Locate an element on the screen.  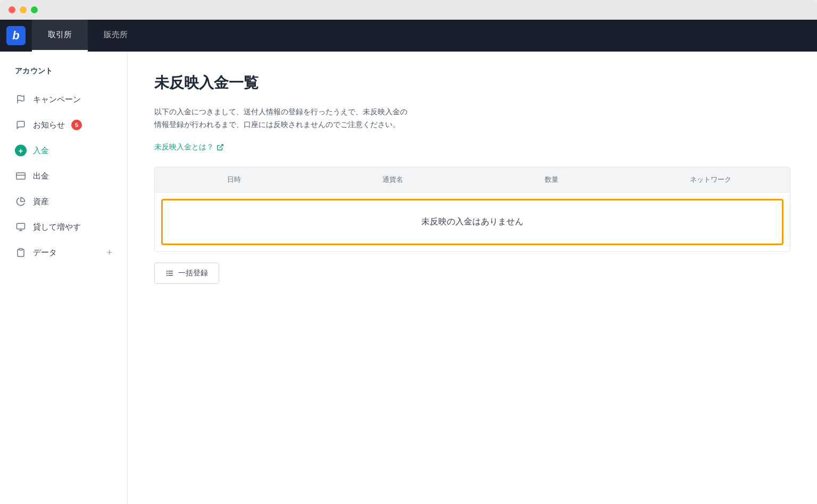
nav-tab-exchange: 取引所 is located at coordinates (60, 36).